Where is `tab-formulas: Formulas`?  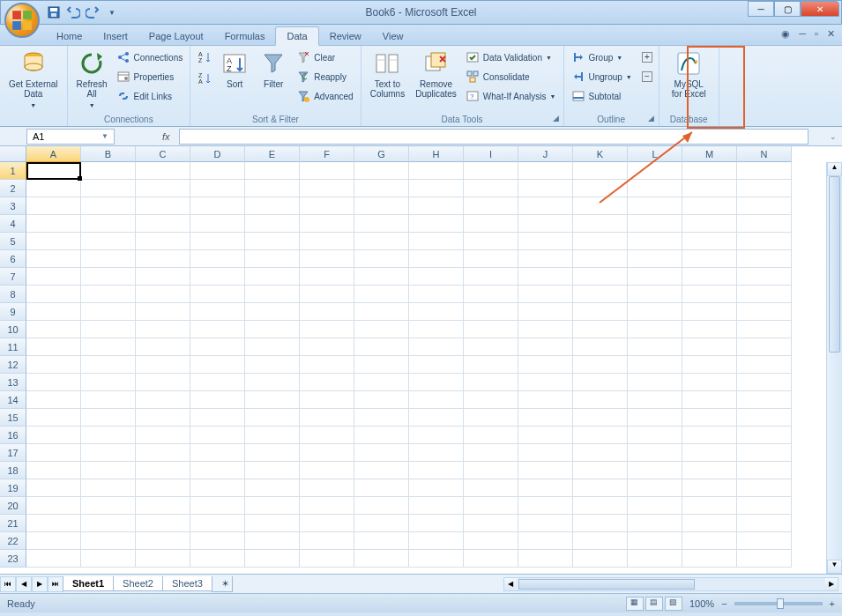 tab-formulas: Formulas is located at coordinates (245, 36).